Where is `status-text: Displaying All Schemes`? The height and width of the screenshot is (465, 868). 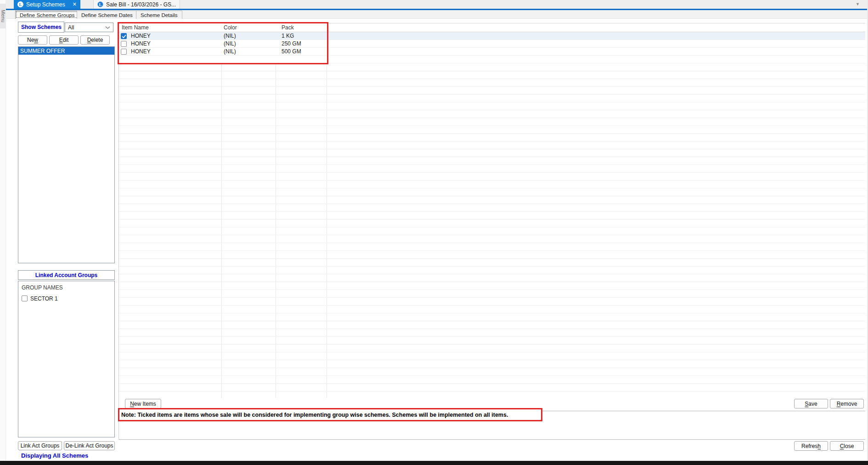 status-text: Displaying All Schemes is located at coordinates (55, 456).